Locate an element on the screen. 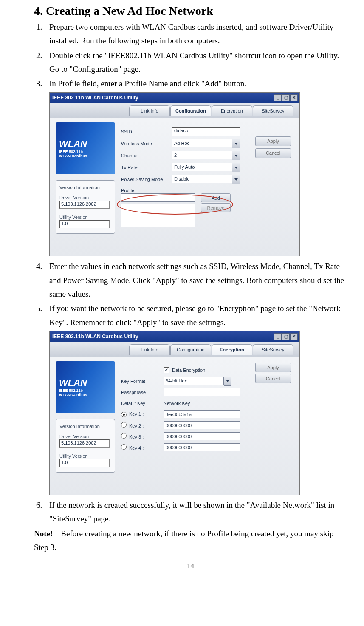  key2-radio is located at coordinates (124, 425).